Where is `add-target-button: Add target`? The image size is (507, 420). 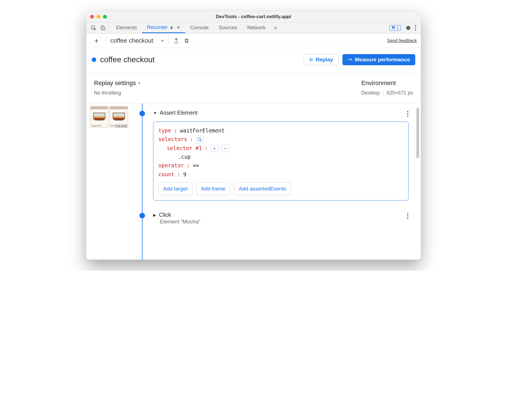
add-target-button: Add target is located at coordinates (175, 189).